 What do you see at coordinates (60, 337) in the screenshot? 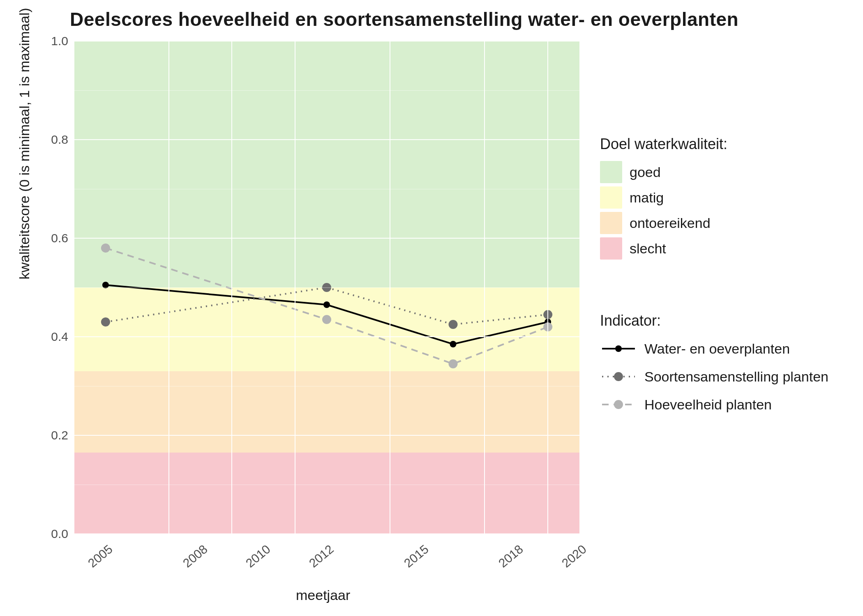
I see `y-tick-label: 0.4` at bounding box center [60, 337].